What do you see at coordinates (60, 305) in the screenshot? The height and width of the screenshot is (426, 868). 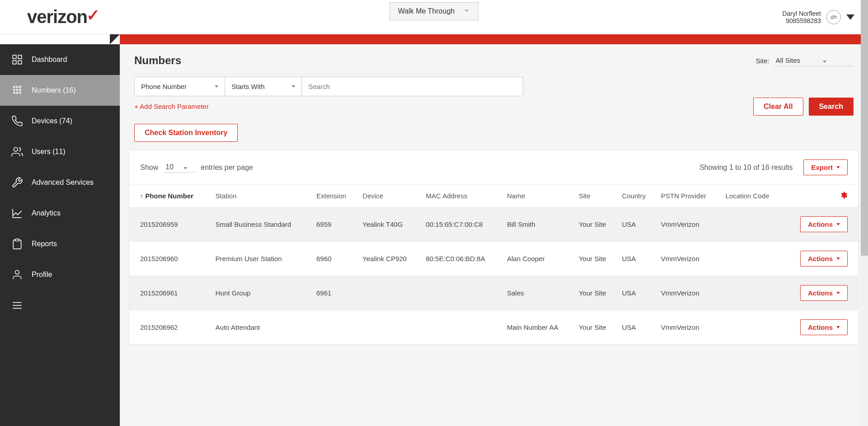 I see `sidebar-collapse` at bounding box center [60, 305].